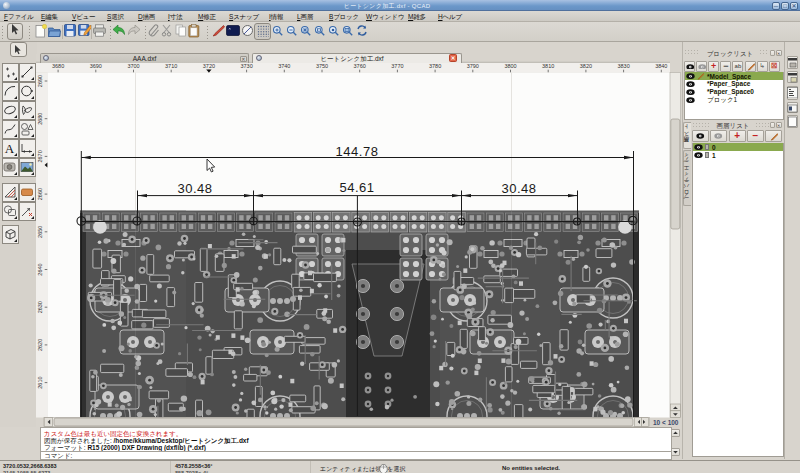 The height and width of the screenshot is (473, 800). I want to click on svg-text: 2650, so click(40, 232).